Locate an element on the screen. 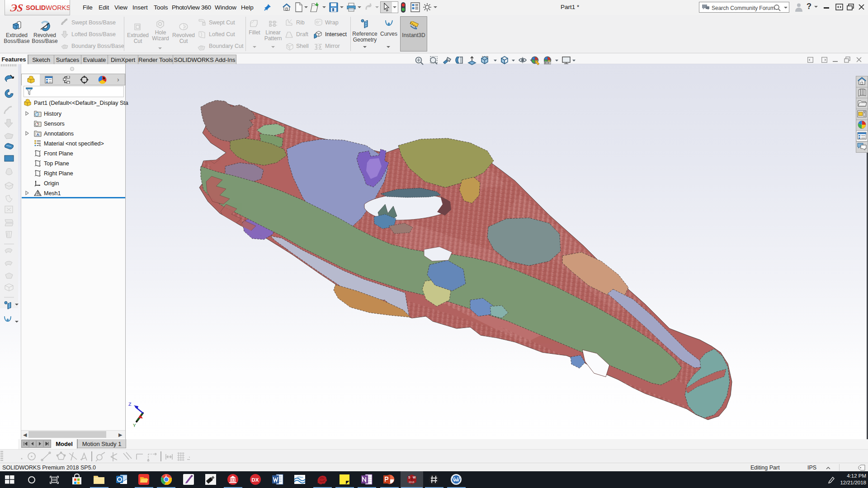 This screenshot has width=868, height=488. svg-text: W is located at coordinates (414, 477).